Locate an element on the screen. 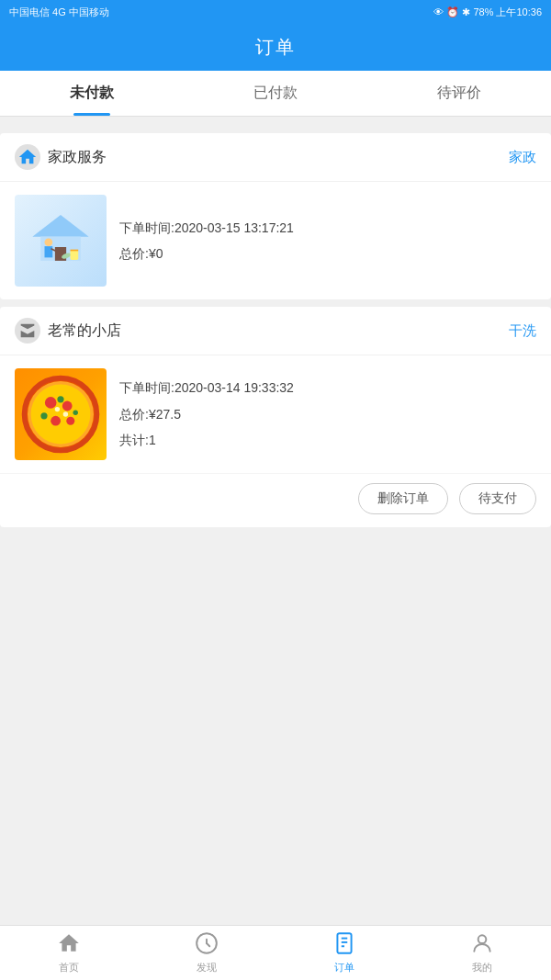 This screenshot has width=551, height=980. eye-icon: 👁 is located at coordinates (439, 12).